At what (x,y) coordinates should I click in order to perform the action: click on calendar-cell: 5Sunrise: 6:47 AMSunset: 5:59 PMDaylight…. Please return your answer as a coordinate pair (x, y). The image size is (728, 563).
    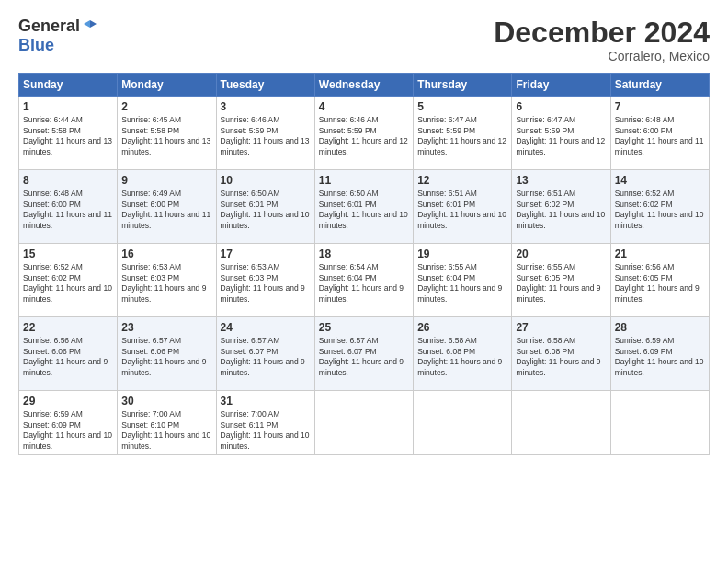
    Looking at the image, I should click on (463, 133).